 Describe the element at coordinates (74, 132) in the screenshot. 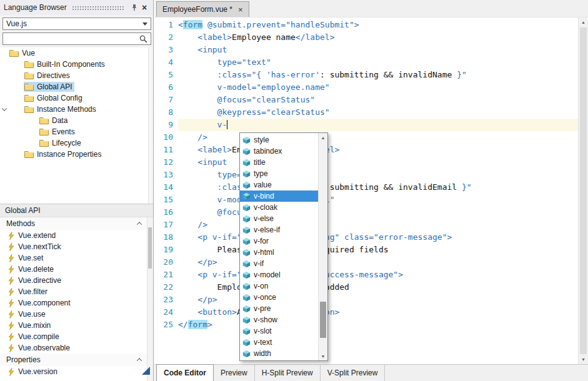

I see `tree-item-events: Events` at that location.